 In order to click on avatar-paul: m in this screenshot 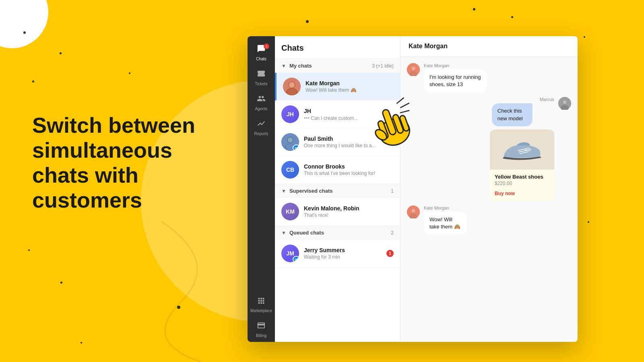, I will do `click(290, 142)`.